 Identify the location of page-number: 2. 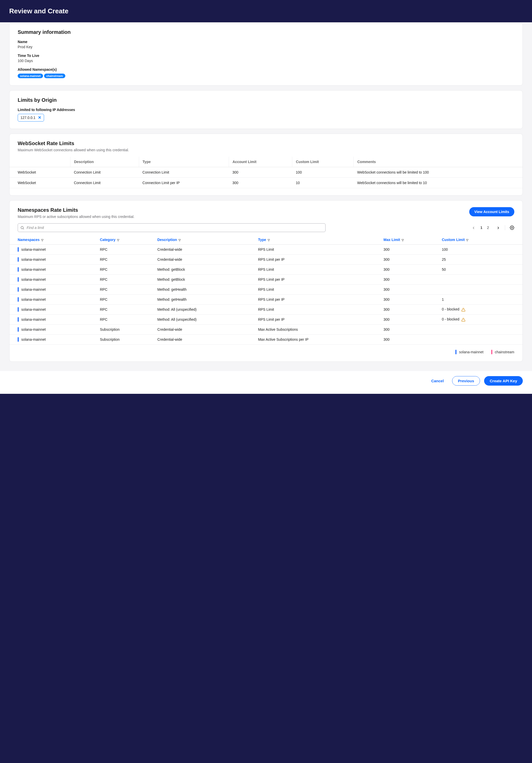
(488, 228).